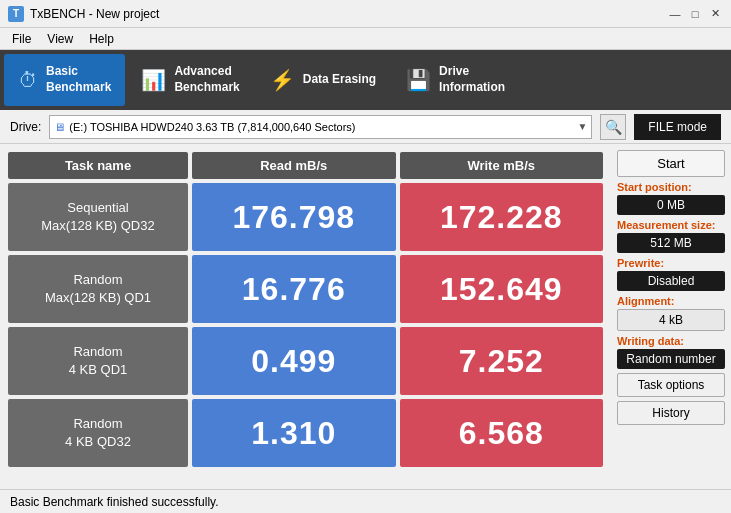 This screenshot has height=513, width=731. Describe the element at coordinates (60, 39) in the screenshot. I see `menu-view: View` at that location.